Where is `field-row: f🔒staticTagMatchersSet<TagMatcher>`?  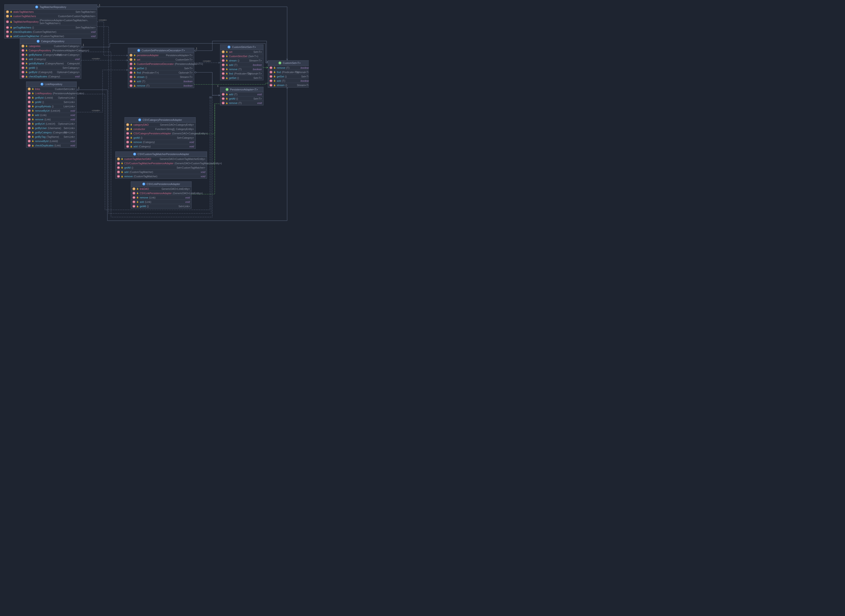 field-row: f🔒staticTagMatchersSet<TagMatcher> is located at coordinates (51, 12).